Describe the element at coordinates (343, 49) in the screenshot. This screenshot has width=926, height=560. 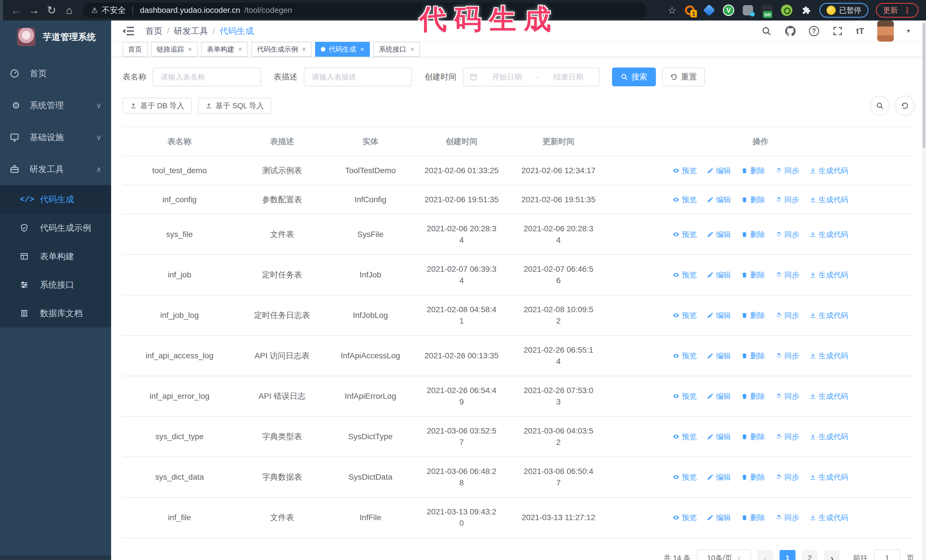
I see `tab-codegen: 代码生成×` at that location.